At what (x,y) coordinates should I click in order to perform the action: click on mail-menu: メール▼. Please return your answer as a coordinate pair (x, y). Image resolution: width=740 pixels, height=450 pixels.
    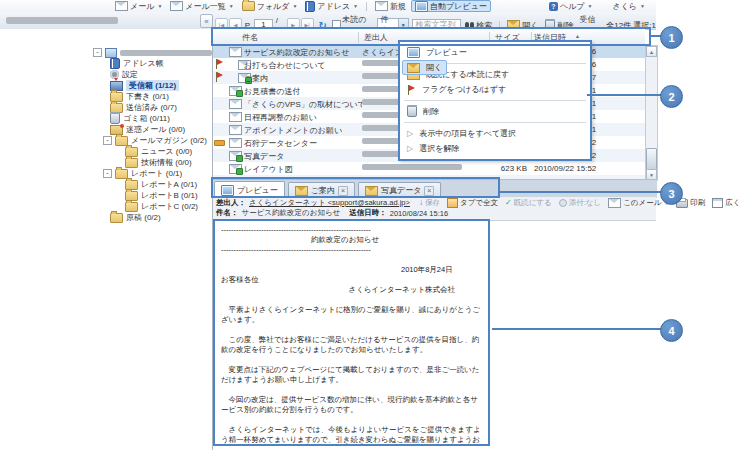
    Looking at the image, I should click on (138, 6).